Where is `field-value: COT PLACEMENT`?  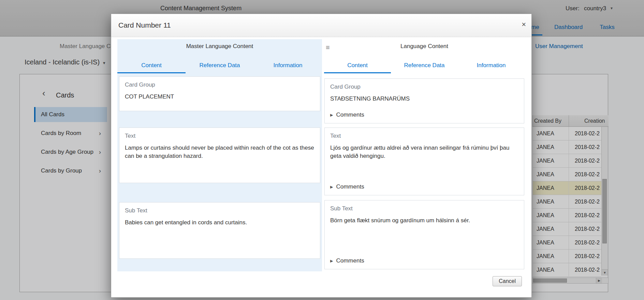 field-value: COT PLACEMENT is located at coordinates (220, 97).